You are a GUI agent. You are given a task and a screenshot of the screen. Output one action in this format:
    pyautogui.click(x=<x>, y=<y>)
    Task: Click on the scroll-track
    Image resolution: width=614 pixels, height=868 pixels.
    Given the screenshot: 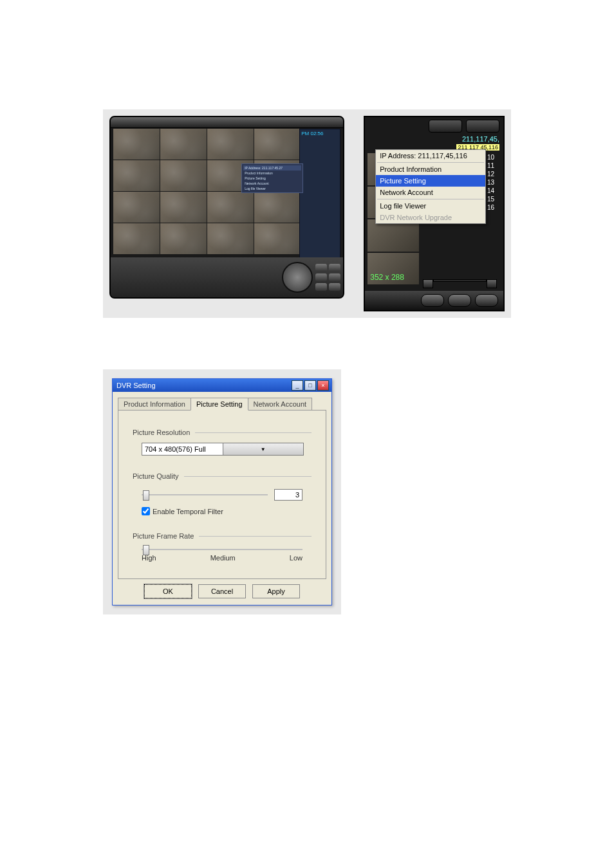 What is the action you would take?
    pyautogui.click(x=460, y=281)
    